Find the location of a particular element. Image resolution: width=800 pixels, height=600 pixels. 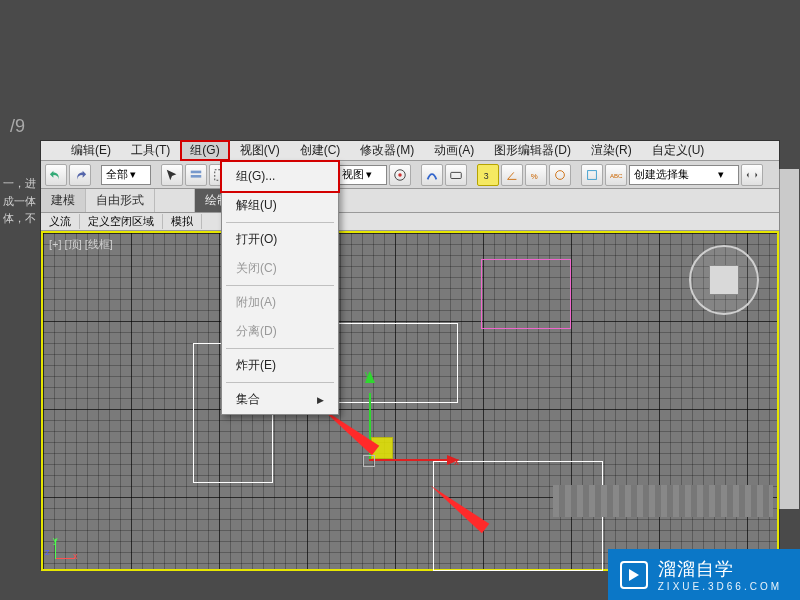

menu-item-explode: 炸开(E) is located at coordinates (280, 366).